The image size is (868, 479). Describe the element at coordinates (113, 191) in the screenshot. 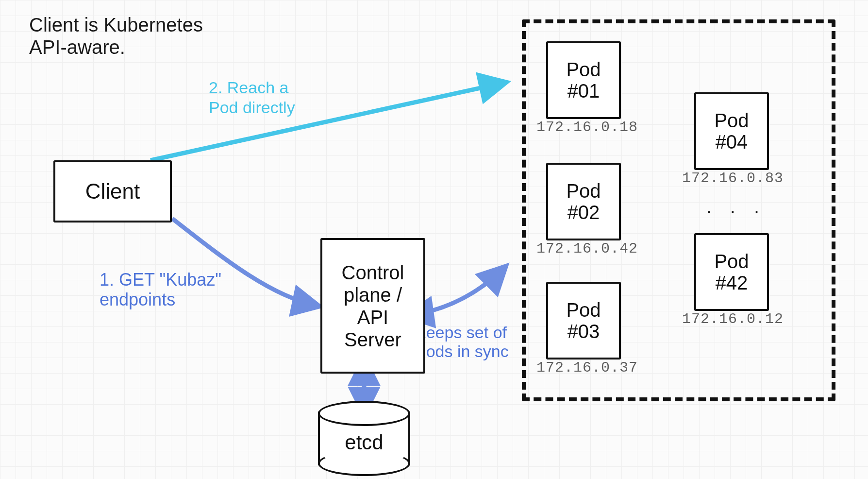

I see `client-box: Client` at that location.